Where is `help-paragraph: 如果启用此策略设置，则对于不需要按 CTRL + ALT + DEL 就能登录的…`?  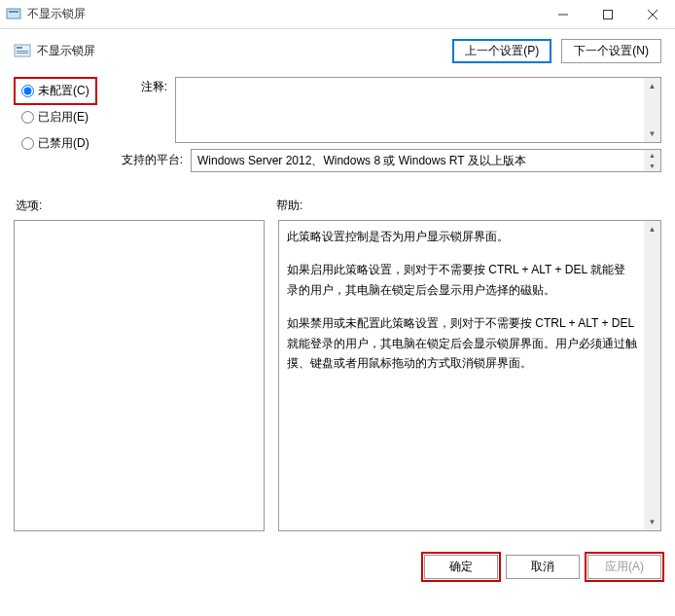 help-paragraph: 如果启用此策略设置，则对于不需要按 CTRL + ALT + DEL 就能登录的… is located at coordinates (462, 280).